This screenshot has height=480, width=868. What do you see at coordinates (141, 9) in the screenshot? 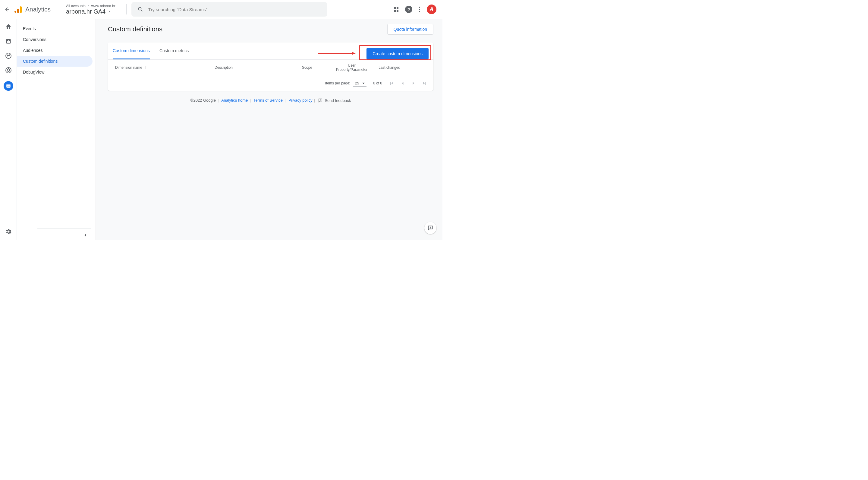
I see `search-icon` at bounding box center [141, 9].